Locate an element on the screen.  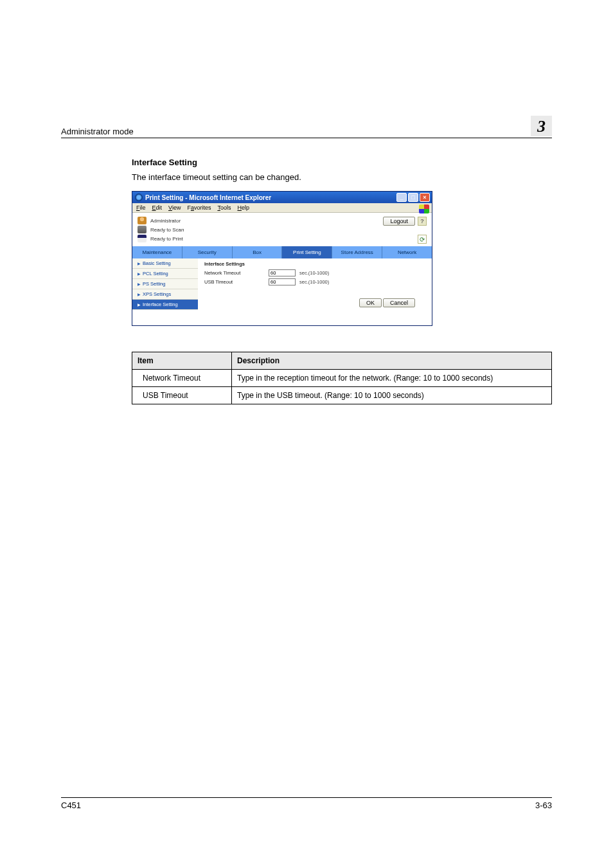
menu-edit: Edit is located at coordinates (157, 208).